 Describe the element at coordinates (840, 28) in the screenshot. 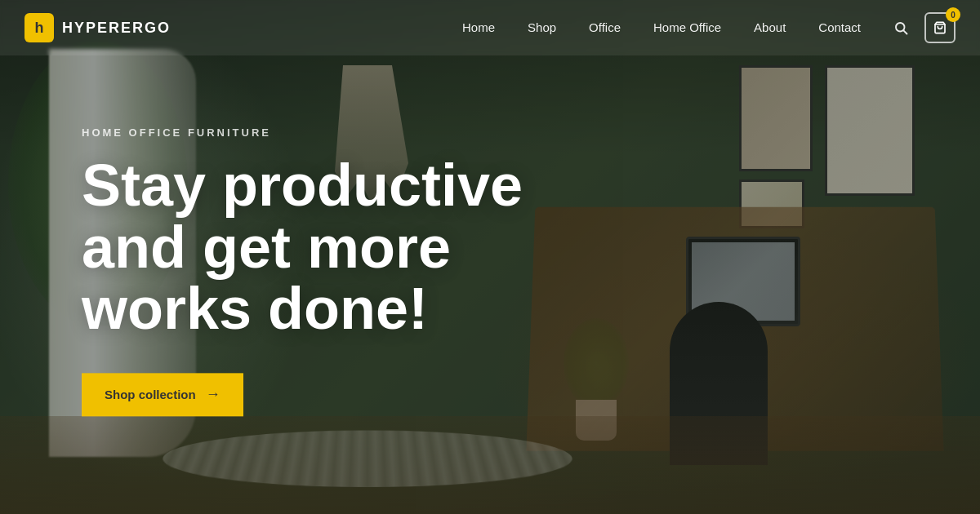

I see `nav-link-contact: Contact` at that location.